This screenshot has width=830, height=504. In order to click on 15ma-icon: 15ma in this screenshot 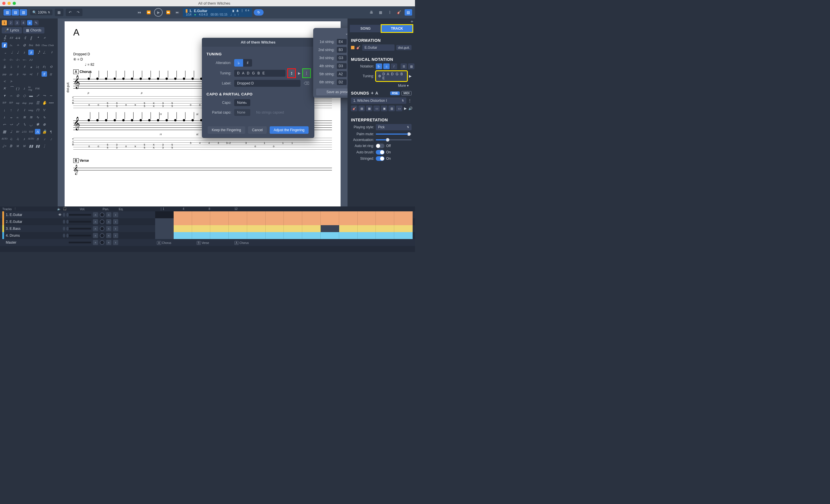, I will do `click(44, 45)`.